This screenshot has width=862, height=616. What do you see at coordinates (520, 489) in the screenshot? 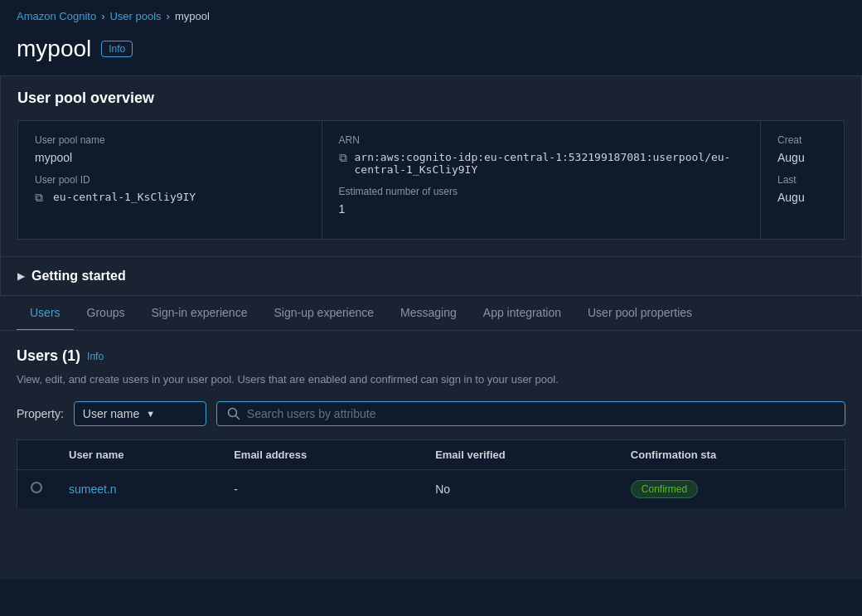
I see `row-email-verified-cell: No` at bounding box center [520, 489].